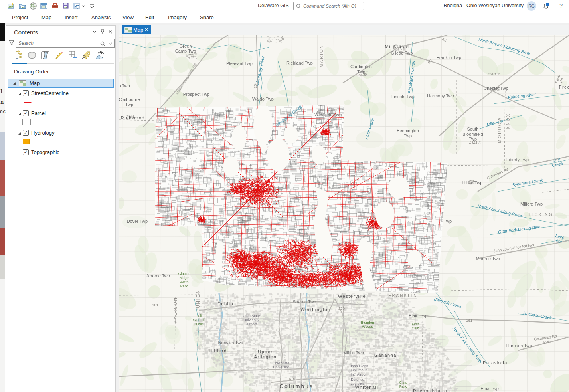 Image resolution: width=569 pixels, height=392 pixels. Describe the element at coordinates (32, 55) in the screenshot. I see `list-by-data-source-icon` at that location.